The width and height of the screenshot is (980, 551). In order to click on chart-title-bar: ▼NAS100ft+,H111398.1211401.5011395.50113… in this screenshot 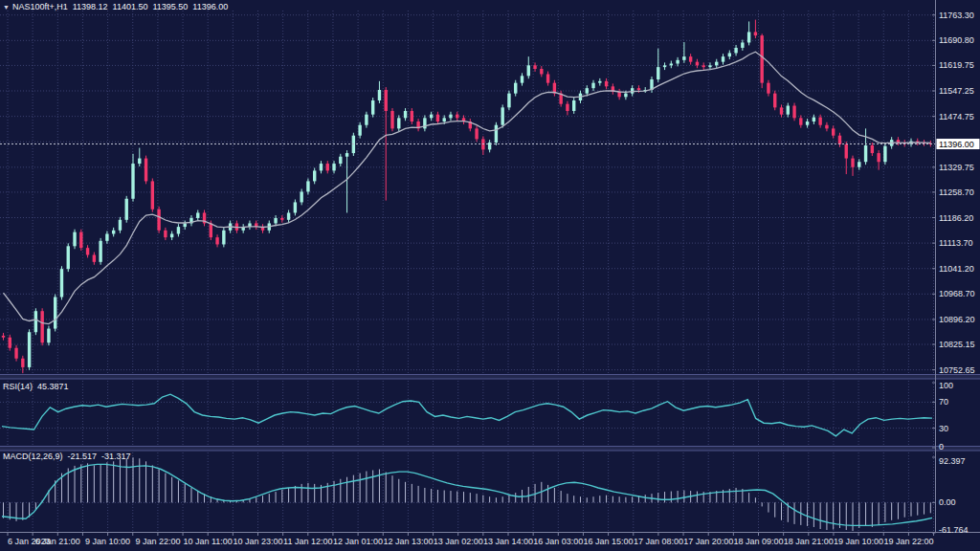, I will do `click(115, 8)`.